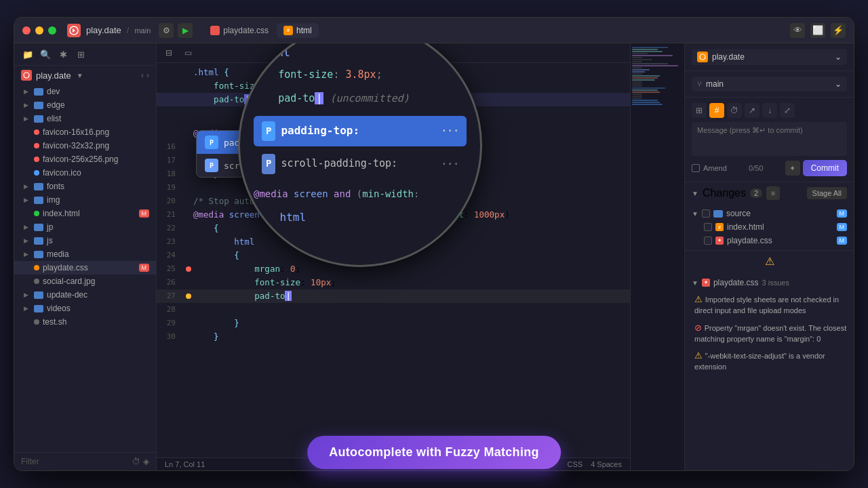 The height and width of the screenshot is (488, 868). What do you see at coordinates (53, 92) in the screenshot?
I see `file-dev-label: dev` at bounding box center [53, 92].